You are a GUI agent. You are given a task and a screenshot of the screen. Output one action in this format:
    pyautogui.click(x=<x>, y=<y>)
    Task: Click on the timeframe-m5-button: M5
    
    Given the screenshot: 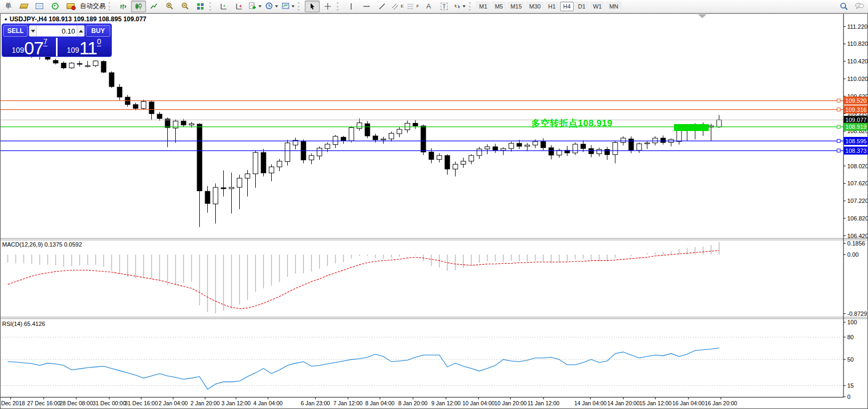 What is the action you would take?
    pyautogui.click(x=499, y=6)
    